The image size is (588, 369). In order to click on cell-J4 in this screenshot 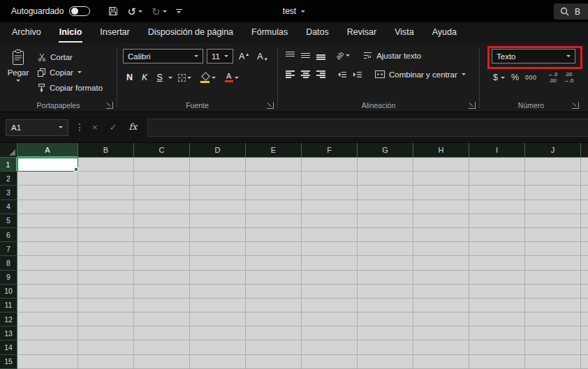, I will do `click(553, 207)`.